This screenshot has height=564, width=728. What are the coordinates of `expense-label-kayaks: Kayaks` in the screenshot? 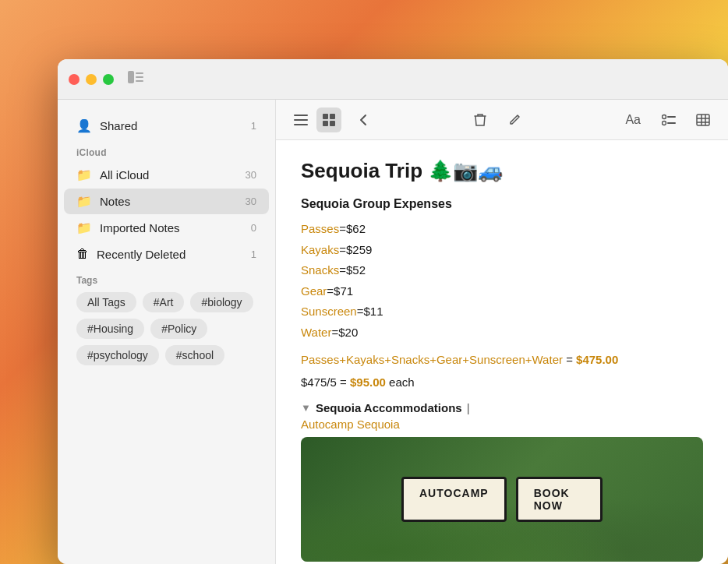 It's located at (320, 249).